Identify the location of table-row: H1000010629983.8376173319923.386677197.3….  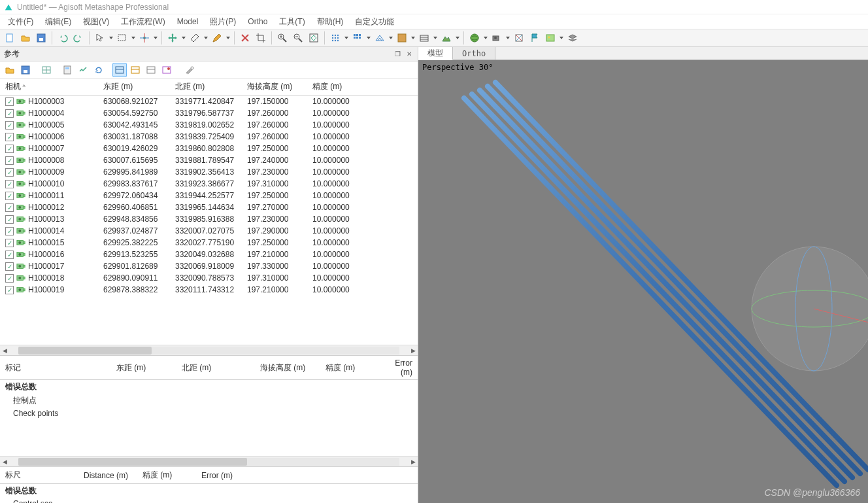
(209, 184).